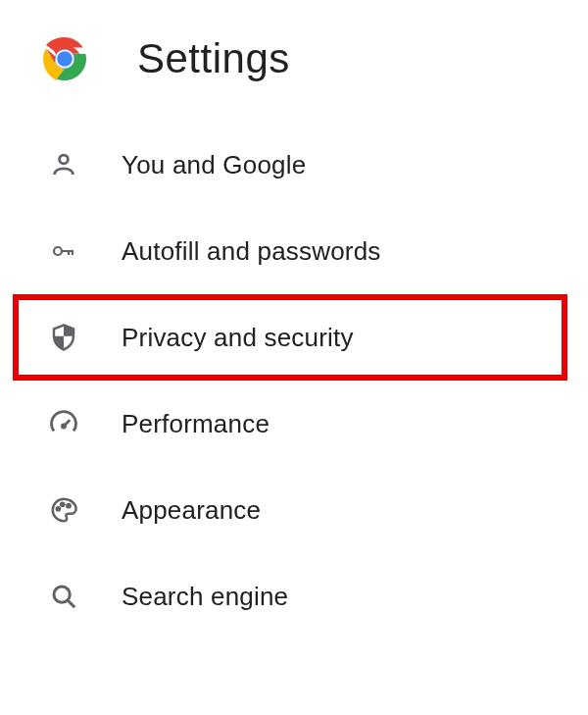 Image resolution: width=588 pixels, height=715 pixels. What do you see at coordinates (205, 596) in the screenshot?
I see `sidebar-item-label: Search engine` at bounding box center [205, 596].